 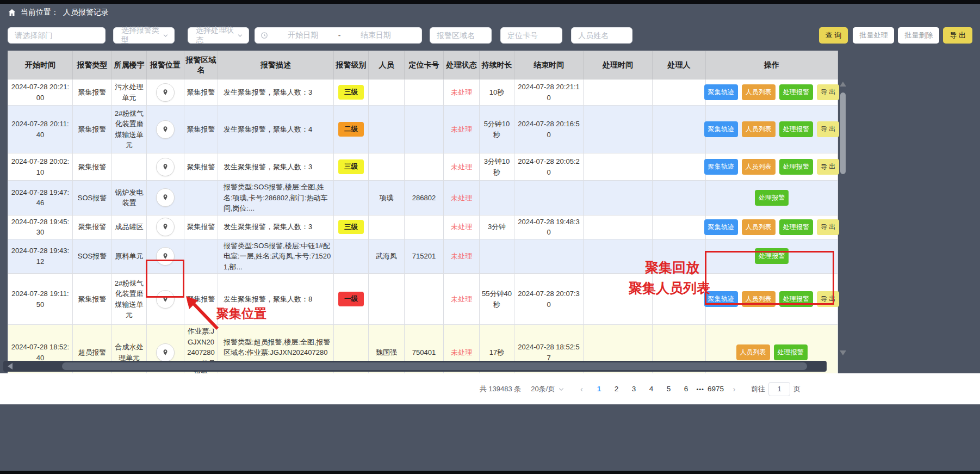 What do you see at coordinates (618, 130) in the screenshot?
I see `cell-process-time` at bounding box center [618, 130].